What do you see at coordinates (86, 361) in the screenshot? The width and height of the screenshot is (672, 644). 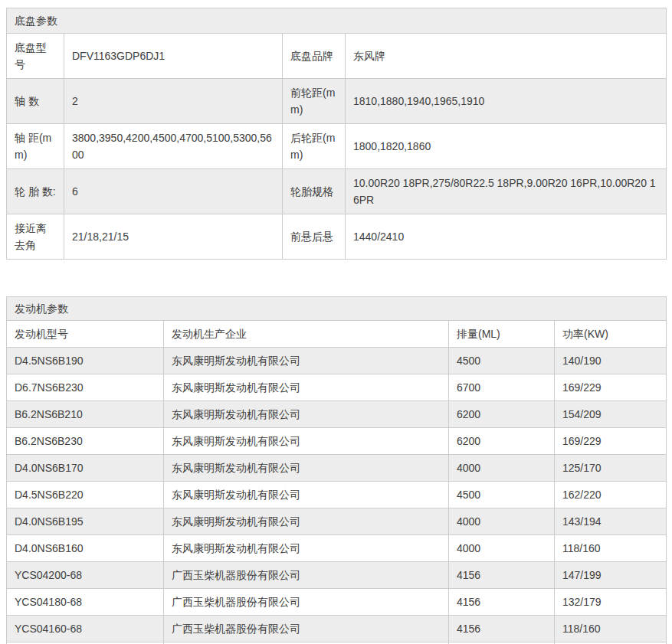 I see `engine-model-cell: D4.5NS6B190` at bounding box center [86, 361].